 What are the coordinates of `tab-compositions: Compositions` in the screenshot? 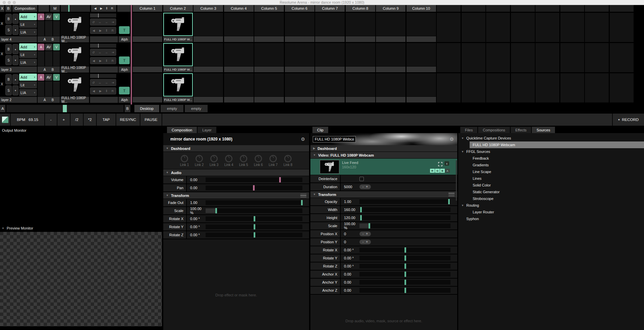 It's located at (494, 130).